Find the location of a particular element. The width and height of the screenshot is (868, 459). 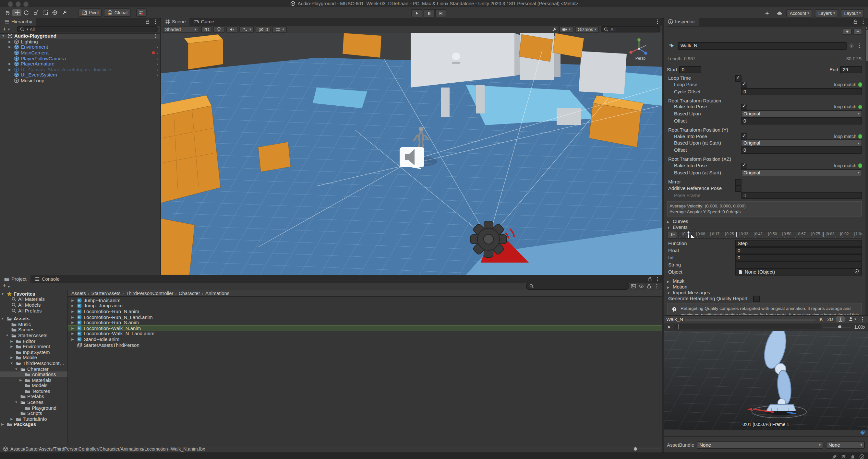

tab-scene: Scene is located at coordinates (175, 22).